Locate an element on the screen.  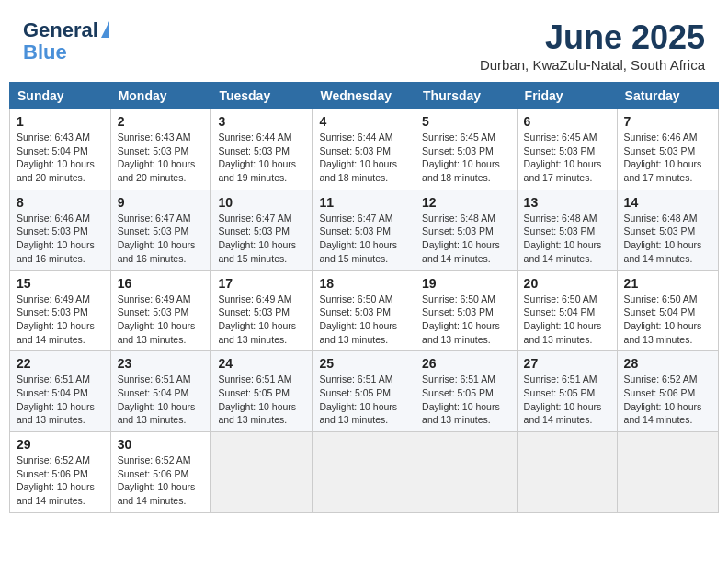
calendar-cell: 5Sunrise: 6:45 AM Sunset: 5:03 PM Daylig… is located at coordinates (467, 150).